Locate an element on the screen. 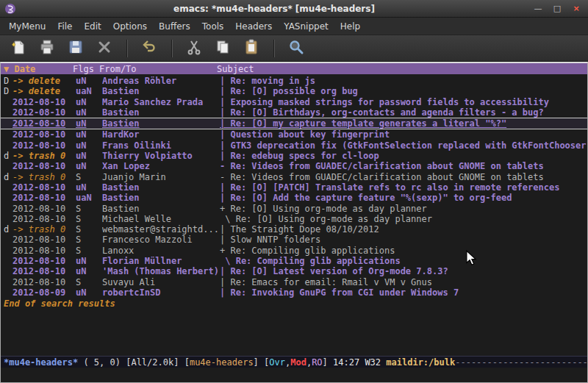 This screenshot has width=588, height=383. message-from: Suvayu Ali is located at coordinates (161, 282).